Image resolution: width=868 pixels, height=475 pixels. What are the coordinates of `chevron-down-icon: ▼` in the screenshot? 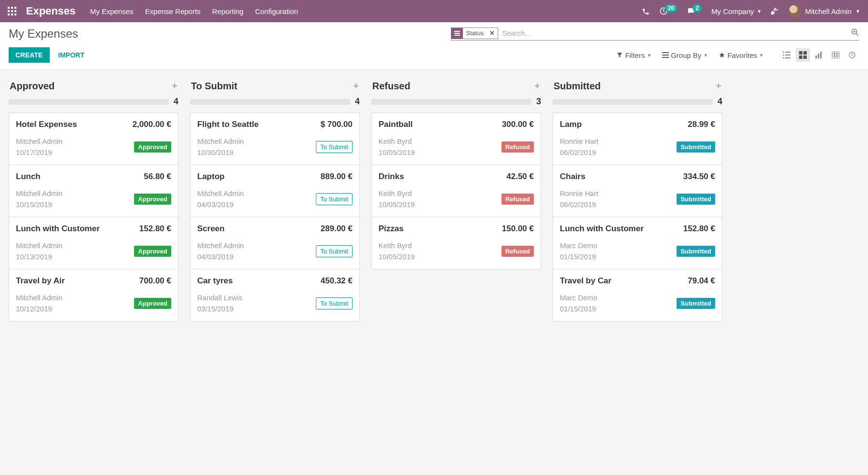 It's located at (706, 55).